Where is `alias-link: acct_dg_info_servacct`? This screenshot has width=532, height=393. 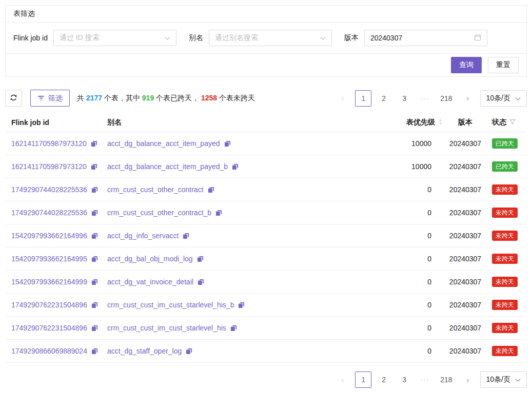 alias-link: acct_dg_info_servacct is located at coordinates (143, 236).